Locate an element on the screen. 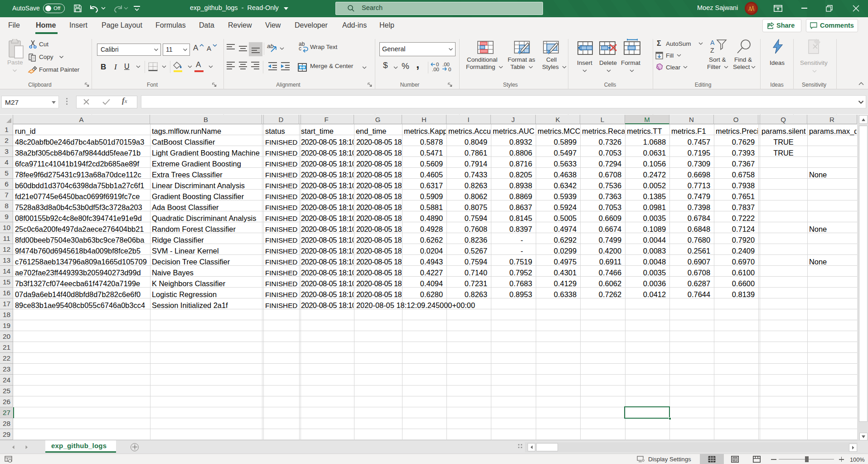 The width and height of the screenshot is (868, 464). svg-text: .00 is located at coordinates (436, 69).